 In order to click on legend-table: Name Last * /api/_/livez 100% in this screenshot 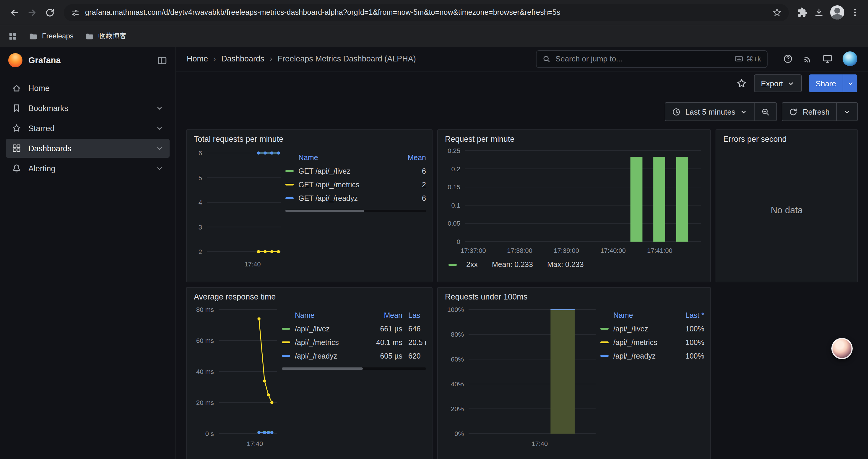, I will do `click(652, 377)`.